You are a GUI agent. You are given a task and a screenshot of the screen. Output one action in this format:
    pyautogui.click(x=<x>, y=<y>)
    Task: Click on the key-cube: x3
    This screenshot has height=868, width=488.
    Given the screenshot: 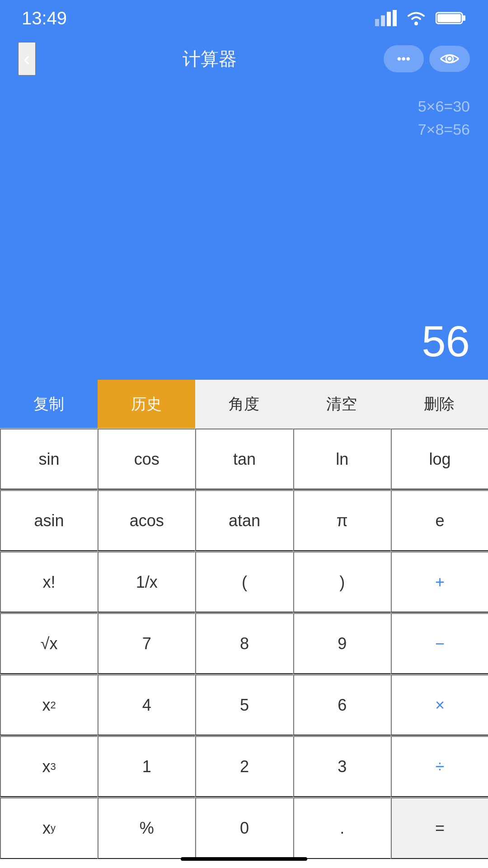 What is the action you would take?
    pyautogui.click(x=49, y=767)
    